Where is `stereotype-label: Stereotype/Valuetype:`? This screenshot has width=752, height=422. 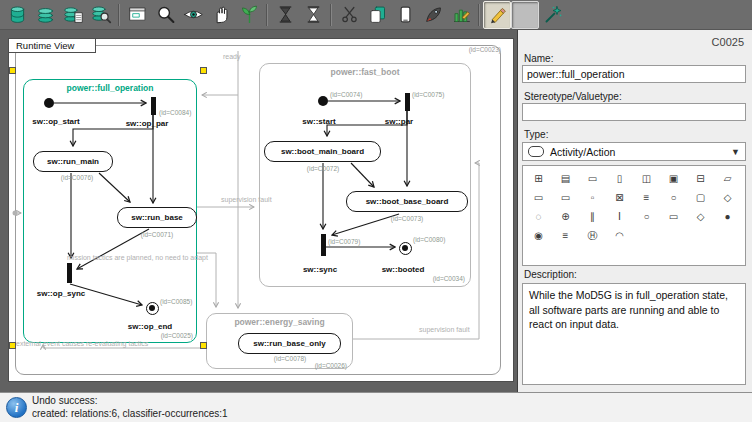 stereotype-label: Stereotype/Valuetype: is located at coordinates (573, 96).